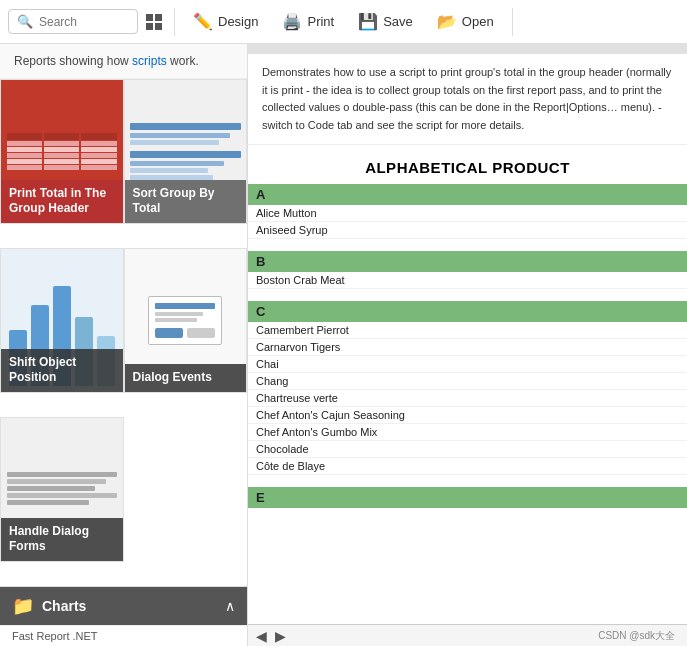 Image resolution: width=687 pixels, height=646 pixels. What do you see at coordinates (468, 275) in the screenshot?
I see `section-b: B Boston Crab Meat` at bounding box center [468, 275].